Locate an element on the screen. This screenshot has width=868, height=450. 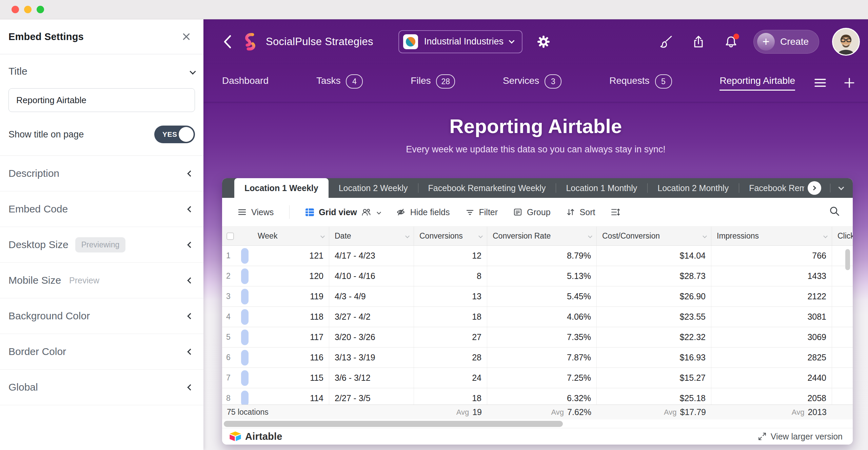
scroll-tabs-button is located at coordinates (814, 188).